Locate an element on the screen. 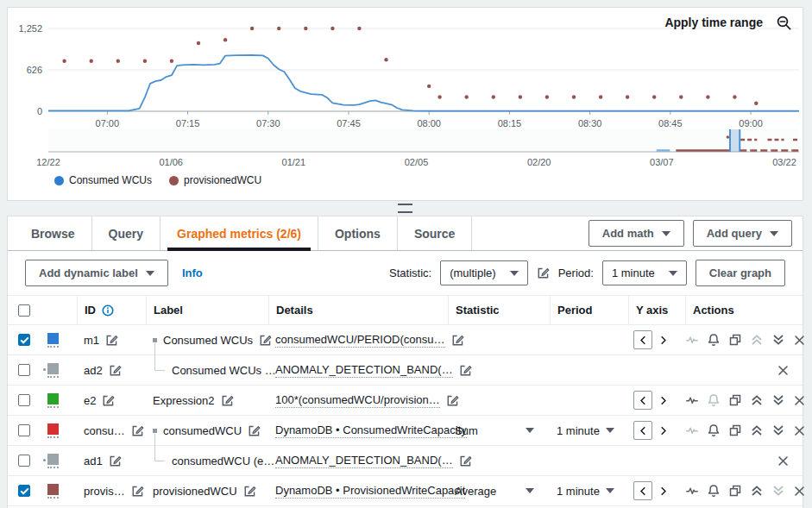 The image size is (812, 508). row-details-cell: DynamoDB • ProvisionedWriteCapacit is located at coordinates (358, 491).